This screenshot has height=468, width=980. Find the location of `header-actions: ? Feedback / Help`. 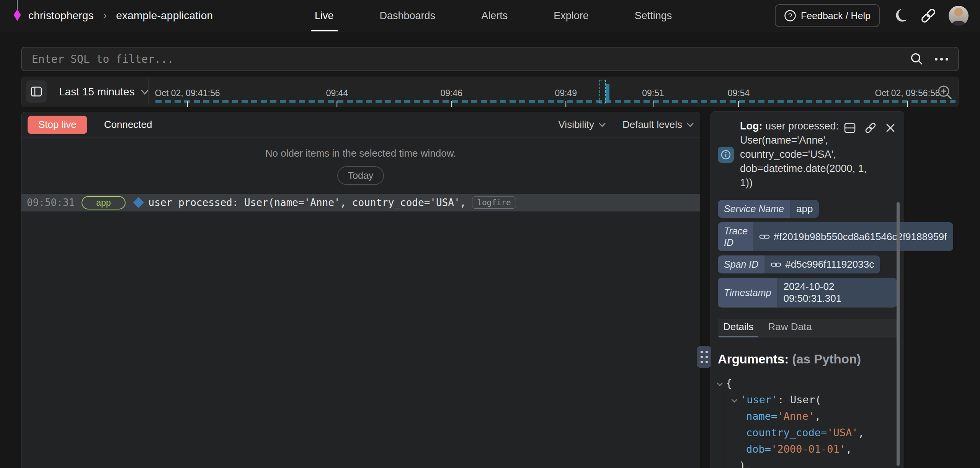

header-actions: ? Feedback / Help is located at coordinates (872, 16).